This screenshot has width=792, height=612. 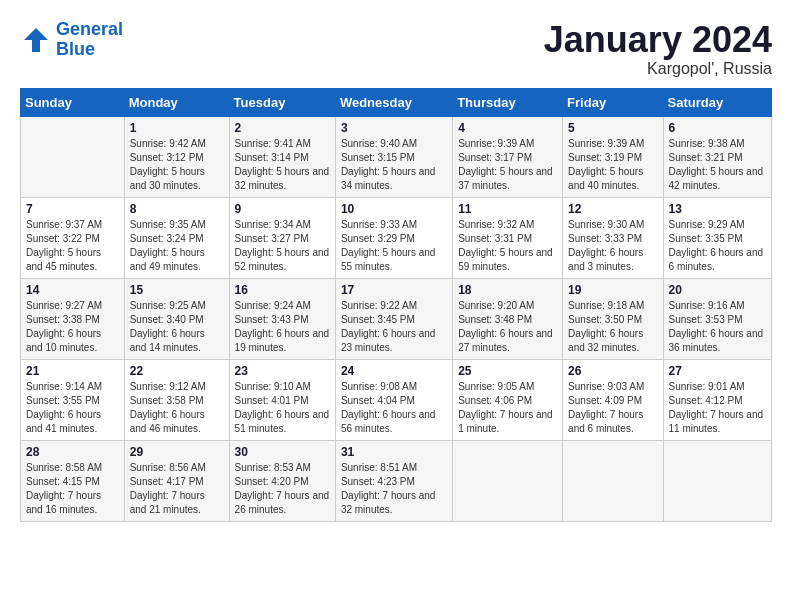 I want to click on week-row-0: 1Sunrise: 9:42 AMSunset: 3:12 PMDaylight…, so click(x=396, y=156).